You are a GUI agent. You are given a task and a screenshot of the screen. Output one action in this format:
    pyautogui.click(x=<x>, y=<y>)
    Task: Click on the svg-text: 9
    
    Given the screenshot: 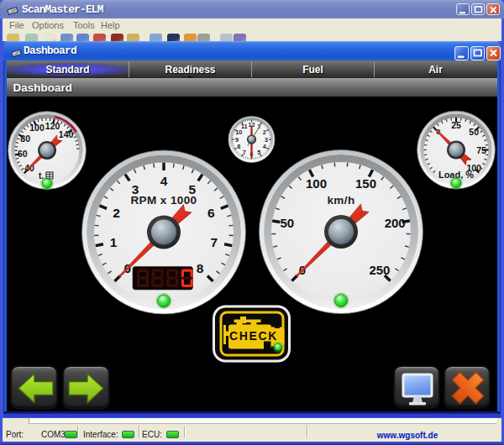 What is the action you would take?
    pyautogui.click(x=236, y=139)
    